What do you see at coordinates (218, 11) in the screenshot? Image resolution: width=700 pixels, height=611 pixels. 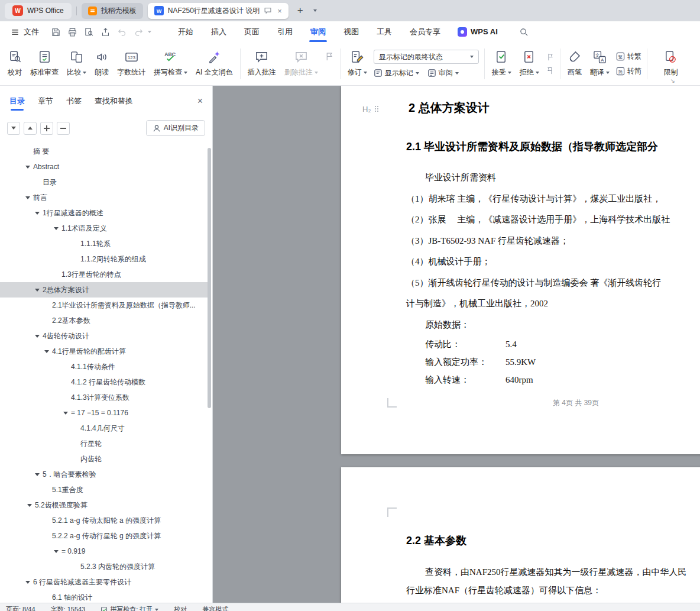 I see `tab-current-document: W NAF250行星减速器设计 说明` at bounding box center [218, 11].